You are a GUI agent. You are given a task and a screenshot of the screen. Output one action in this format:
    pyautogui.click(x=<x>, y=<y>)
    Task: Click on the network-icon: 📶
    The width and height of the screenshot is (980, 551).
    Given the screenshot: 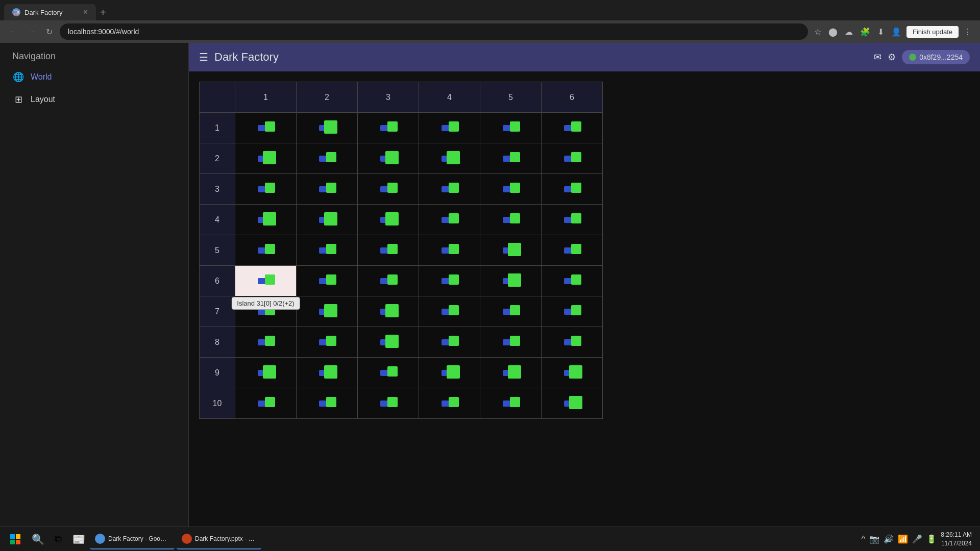 What is the action you would take?
    pyautogui.click(x=903, y=539)
    